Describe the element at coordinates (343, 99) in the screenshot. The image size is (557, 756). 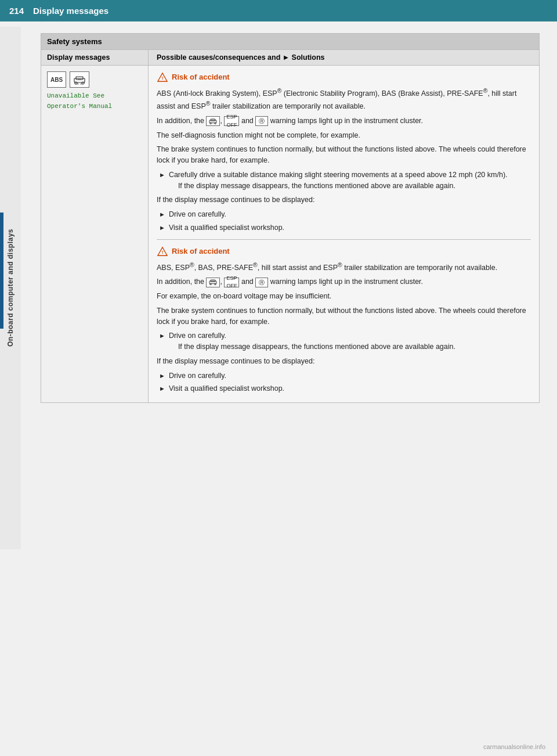
I see `para-1-1: ABS (Anti-lock Braking System), ESP® (El…` at that location.